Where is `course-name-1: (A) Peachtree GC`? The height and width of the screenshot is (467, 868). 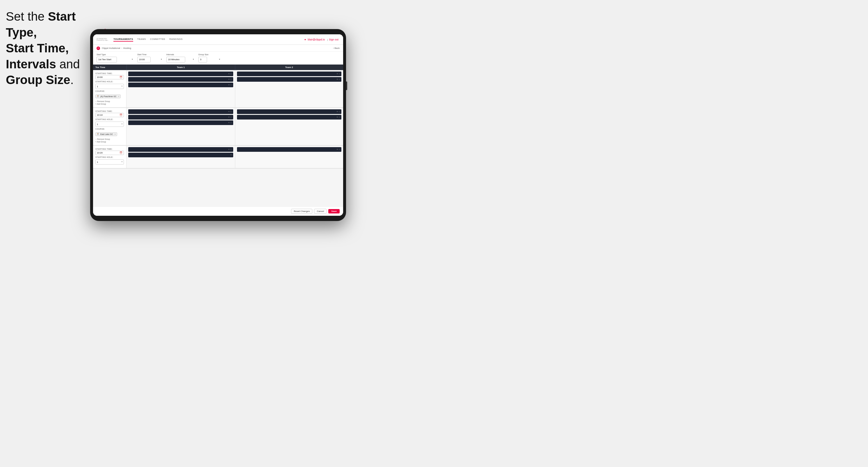
course-name-1: (A) Peachtree GC is located at coordinates (108, 96).